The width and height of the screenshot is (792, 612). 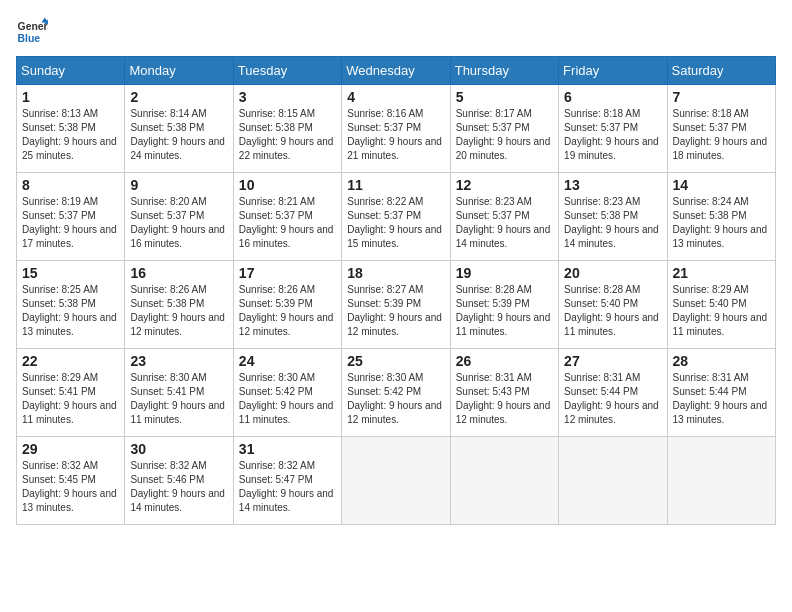 What do you see at coordinates (722, 311) in the screenshot?
I see `day-info: Sunrise: 8:29 AM Sunset: 5:40 PM Dayligh…` at bounding box center [722, 311].